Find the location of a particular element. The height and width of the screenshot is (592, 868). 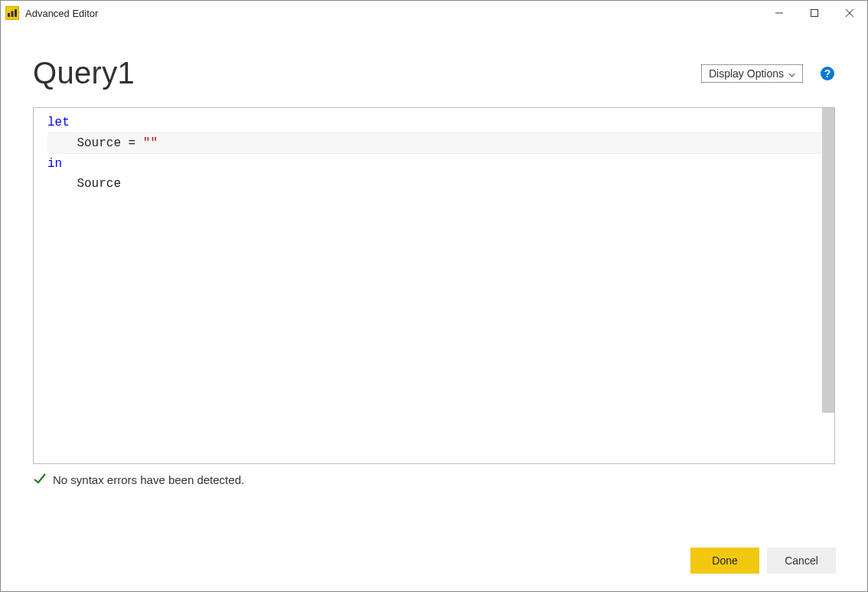

keyword-let: let is located at coordinates (58, 123).